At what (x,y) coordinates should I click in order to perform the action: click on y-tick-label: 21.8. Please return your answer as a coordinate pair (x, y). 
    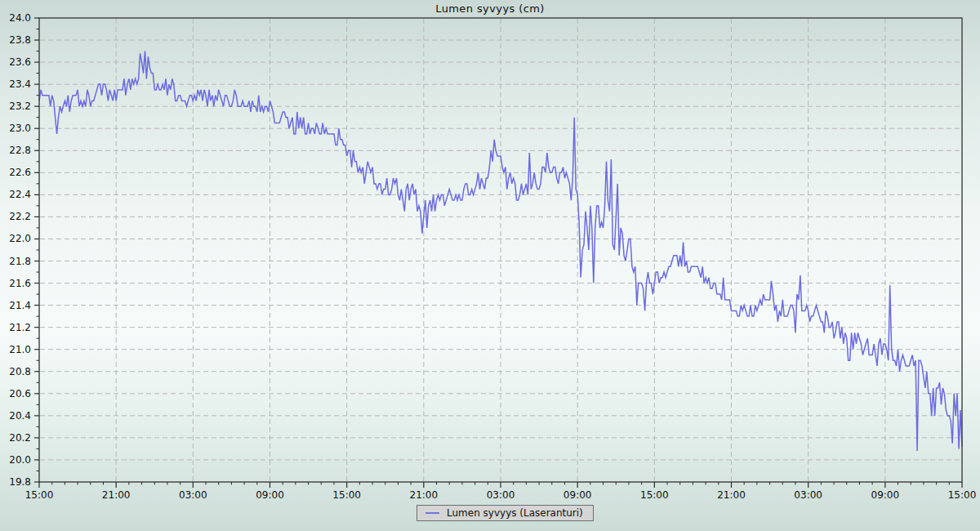
    Looking at the image, I should click on (20, 261).